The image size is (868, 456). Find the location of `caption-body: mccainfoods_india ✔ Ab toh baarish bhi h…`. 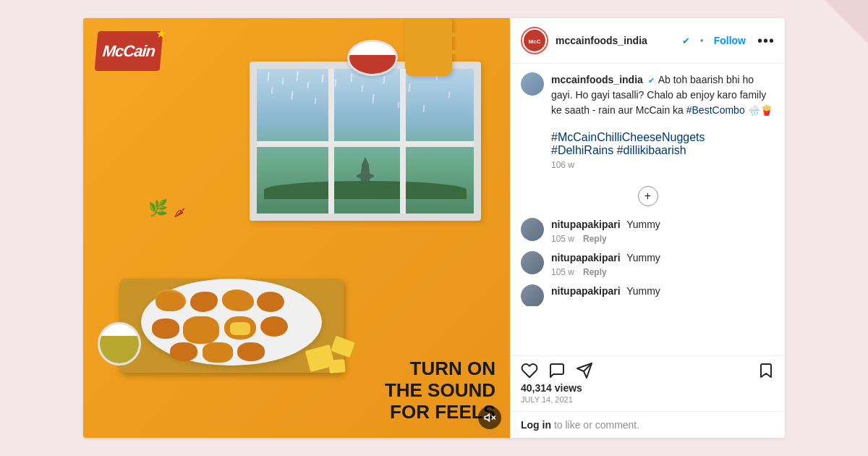

caption-body: mccainfoods_india ✔ Ab toh baarish bhi h… is located at coordinates (663, 122).